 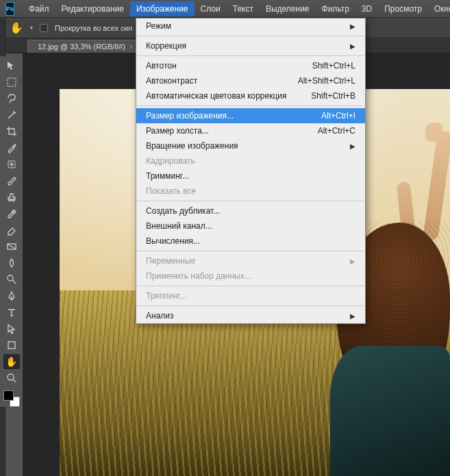 I want to click on menu-item-label: Создать дубликат..., so click(x=183, y=211).